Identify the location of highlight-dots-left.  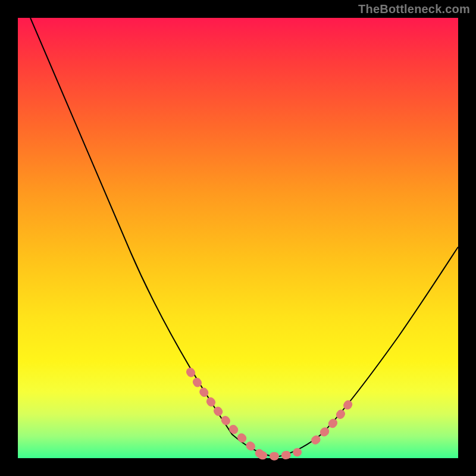
(226, 414).